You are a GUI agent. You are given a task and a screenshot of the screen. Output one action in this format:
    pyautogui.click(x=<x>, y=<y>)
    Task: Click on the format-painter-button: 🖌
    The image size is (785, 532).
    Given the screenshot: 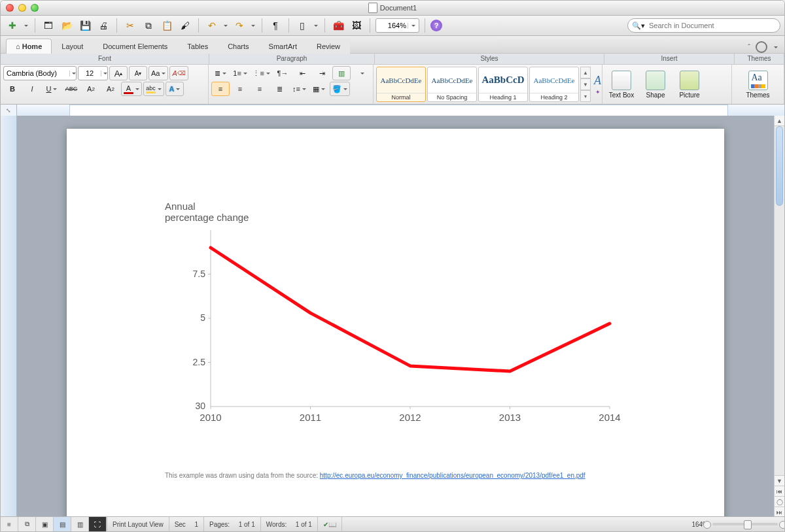 What is the action you would take?
    pyautogui.click(x=185, y=25)
    